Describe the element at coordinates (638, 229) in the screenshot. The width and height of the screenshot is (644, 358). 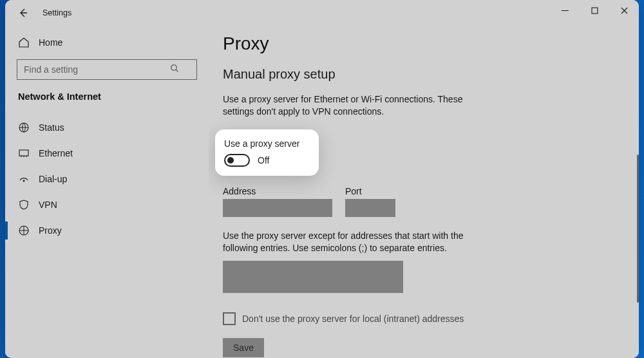
I see `scrollbar-thumb` at that location.